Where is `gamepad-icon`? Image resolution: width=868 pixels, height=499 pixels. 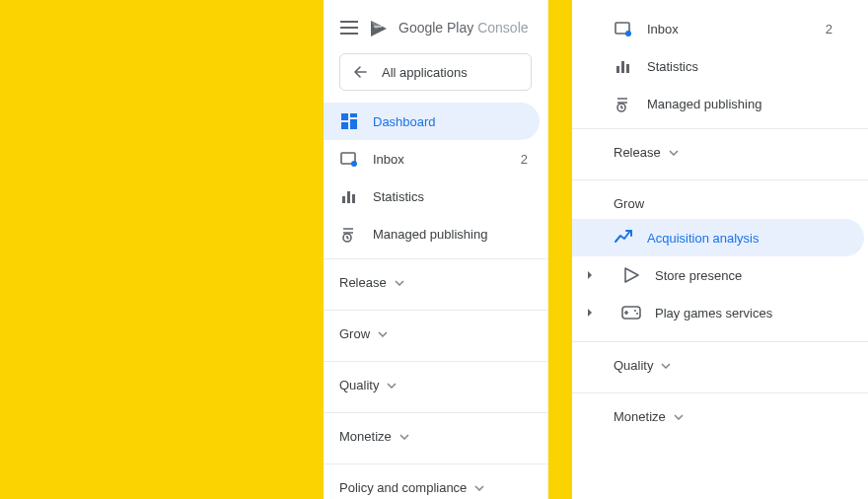 gamepad-icon is located at coordinates (631, 313).